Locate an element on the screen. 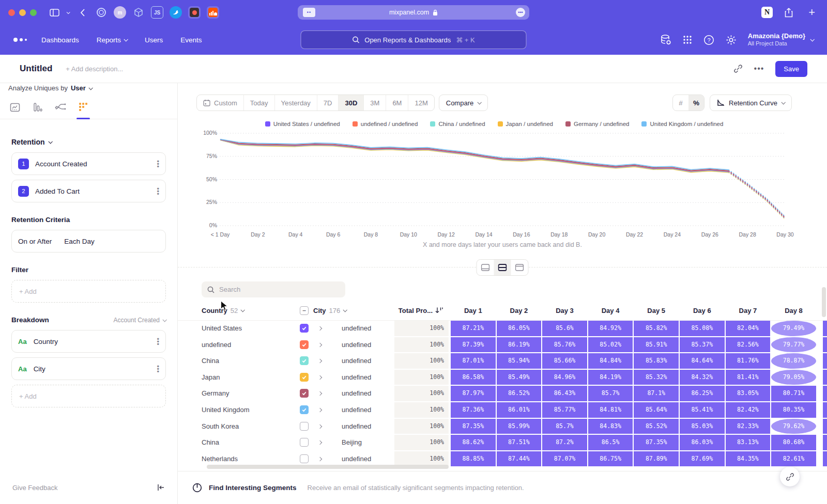  retention-value-cell: 87.97% is located at coordinates (473, 393).